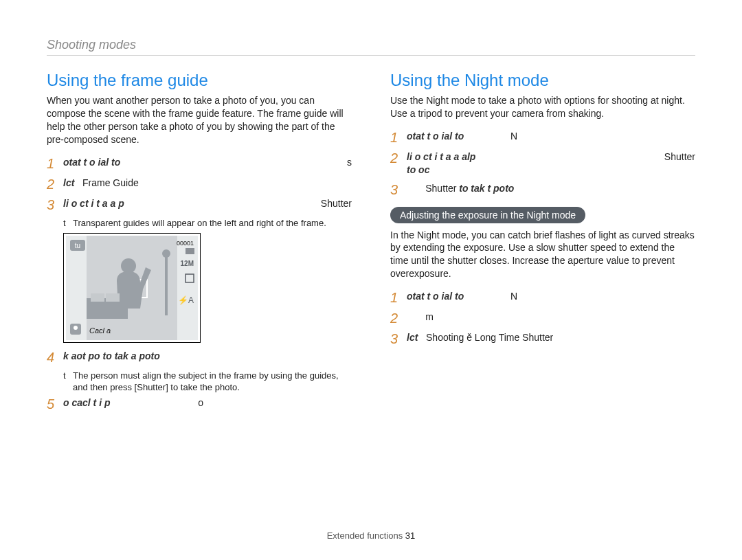 Image resolution: width=742 pixels, height=560 pixels. What do you see at coordinates (486, 188) in the screenshot?
I see `step-text-em: to tak t poto` at bounding box center [486, 188].